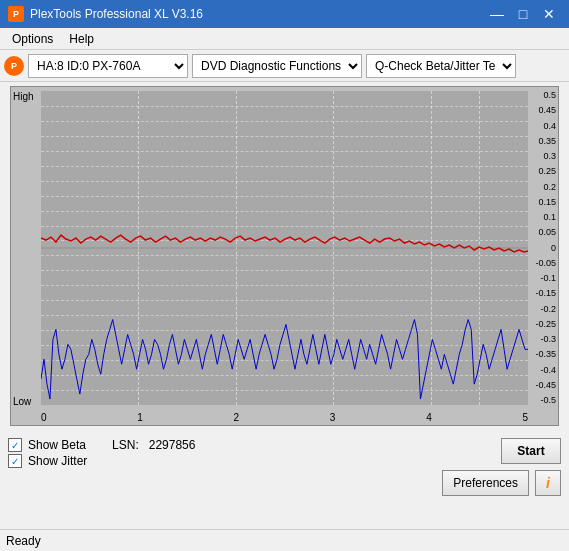 This screenshot has height=551, width=569. Describe the element at coordinates (172, 445) in the screenshot. I see `lsn-value: 2297856` at that location.